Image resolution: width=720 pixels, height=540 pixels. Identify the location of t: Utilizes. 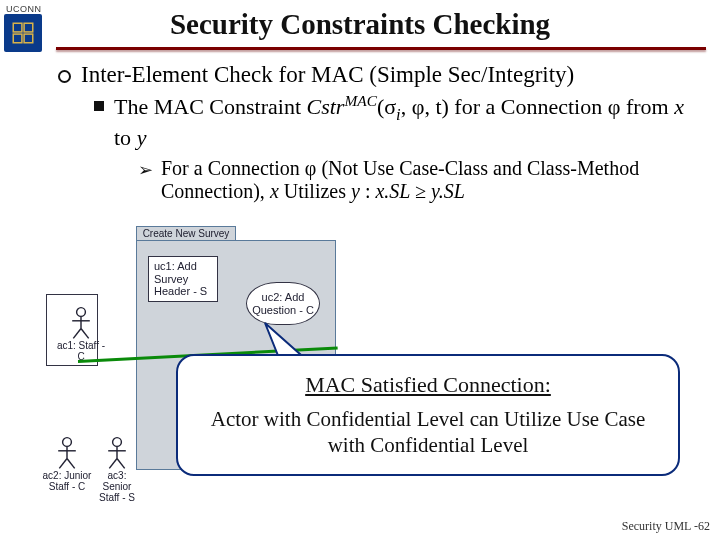
(315, 191).